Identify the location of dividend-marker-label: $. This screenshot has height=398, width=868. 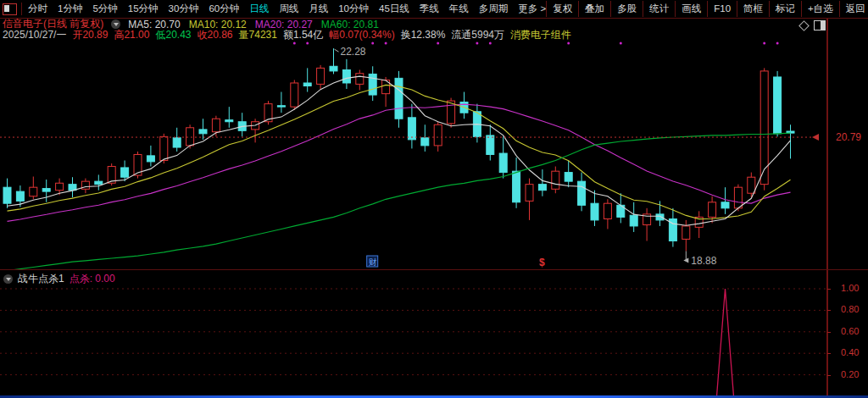
(542, 263).